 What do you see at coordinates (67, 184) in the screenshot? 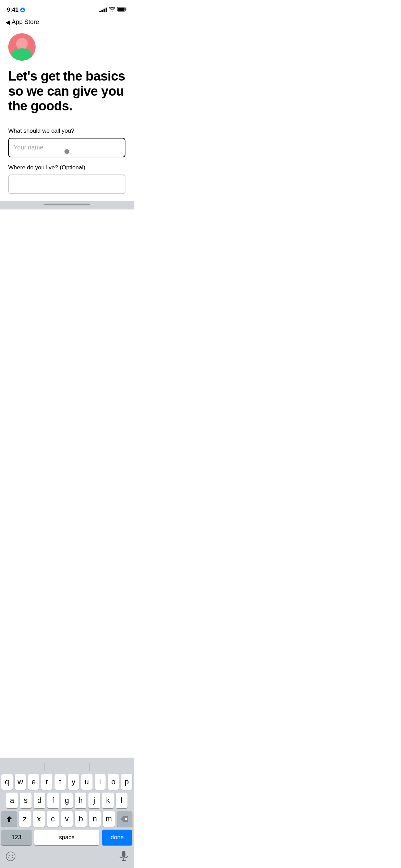
I see `location-input` at bounding box center [67, 184].